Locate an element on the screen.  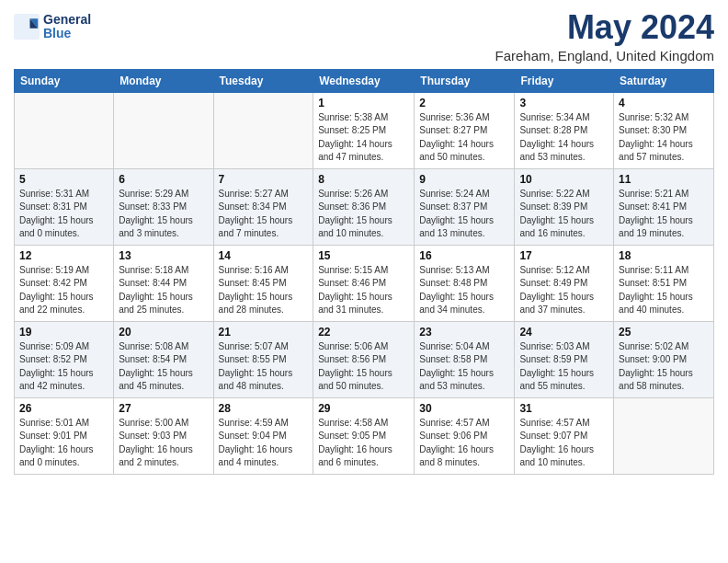
calendar-cell: 16Sunrise: 5:13 AMSunset: 8:48 PMDayligh… is located at coordinates (465, 283).